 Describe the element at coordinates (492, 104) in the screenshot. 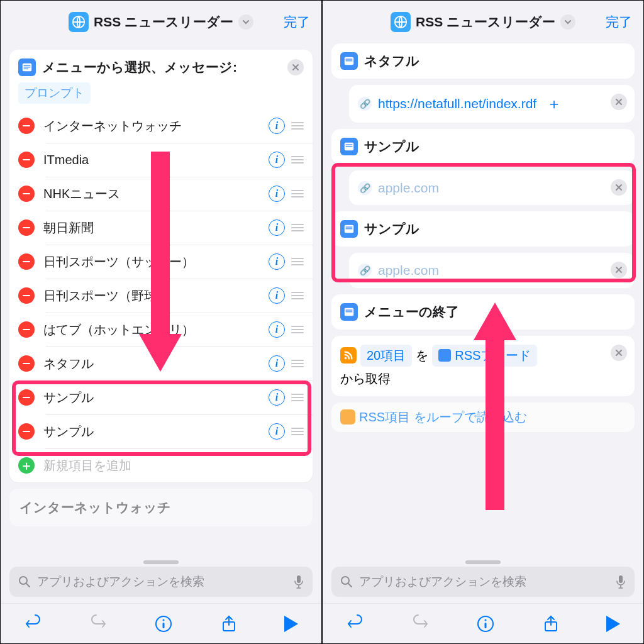

I see `url-action-card: 🔗 https://netafull.net/index.rdf ＋` at that location.